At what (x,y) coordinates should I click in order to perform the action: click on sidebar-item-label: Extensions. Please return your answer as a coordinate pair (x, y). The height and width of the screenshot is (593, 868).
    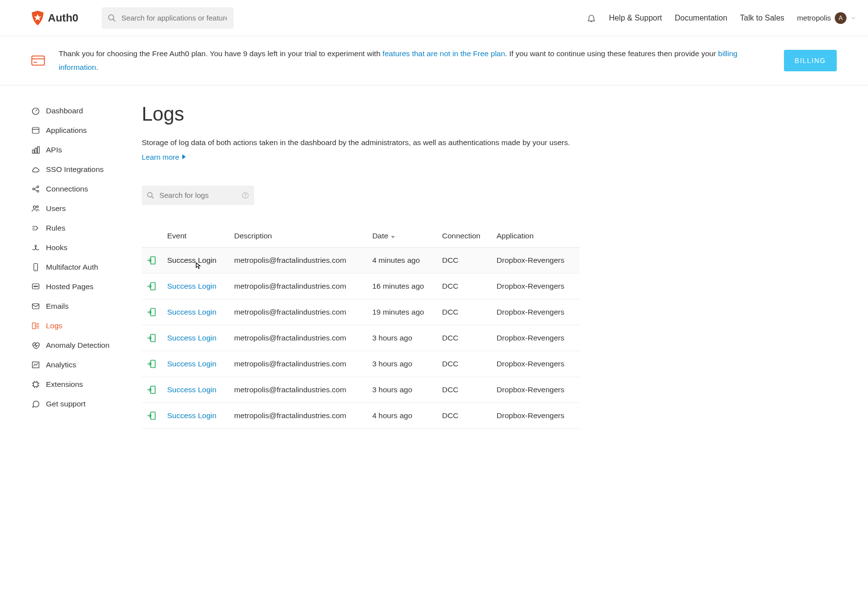
    Looking at the image, I should click on (65, 384).